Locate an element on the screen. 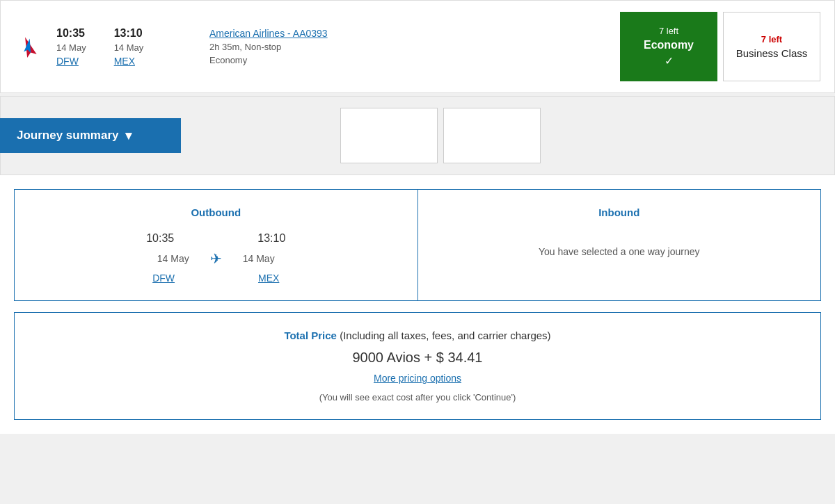 The width and height of the screenshot is (835, 504). economy-label-1: Economy is located at coordinates (669, 45).